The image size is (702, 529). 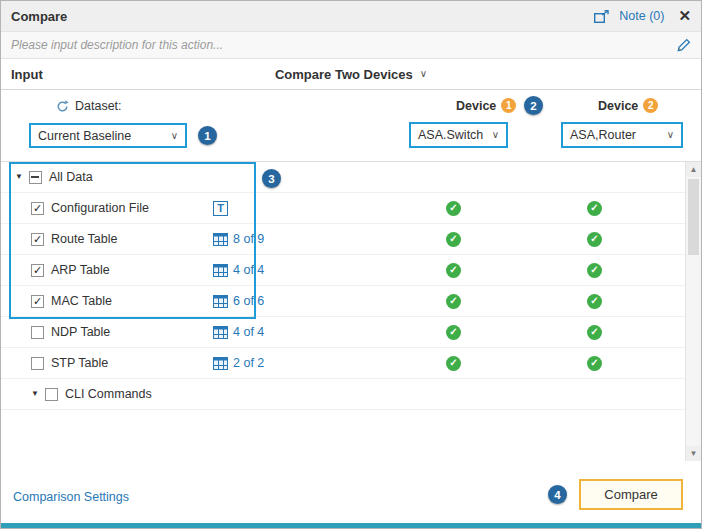 What do you see at coordinates (650, 106) in the screenshot?
I see `device2-number-badge: 2` at bounding box center [650, 106].